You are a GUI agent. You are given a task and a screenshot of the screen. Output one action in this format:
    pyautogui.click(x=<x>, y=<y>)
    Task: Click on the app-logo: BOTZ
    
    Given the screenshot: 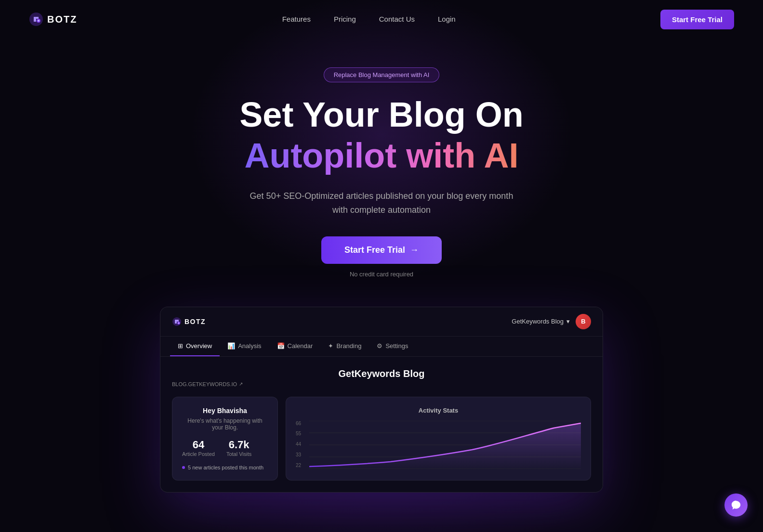 What is the action you would take?
    pyautogui.click(x=189, y=322)
    